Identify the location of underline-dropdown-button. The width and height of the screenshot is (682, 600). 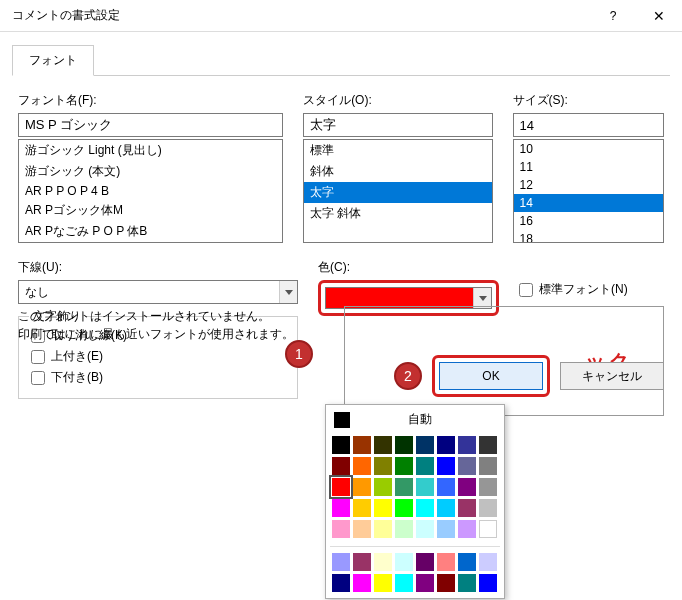
(288, 292).